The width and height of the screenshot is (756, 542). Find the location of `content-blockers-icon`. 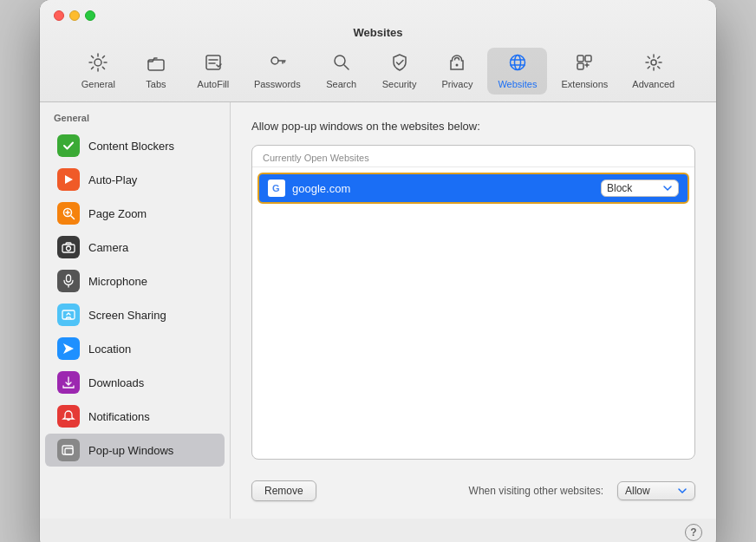

content-blockers-icon is located at coordinates (68, 146).